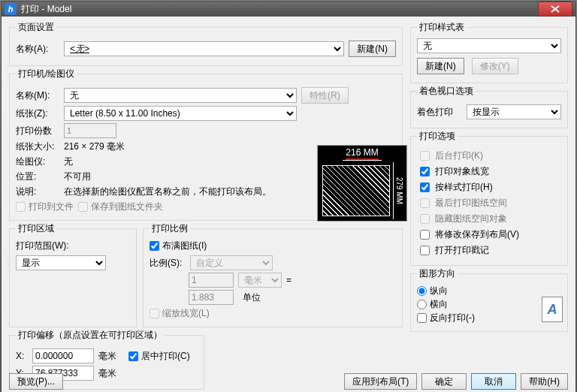  Describe the element at coordinates (170, 228) in the screenshot. I see `print-scale-legend: 打印比例` at that location.